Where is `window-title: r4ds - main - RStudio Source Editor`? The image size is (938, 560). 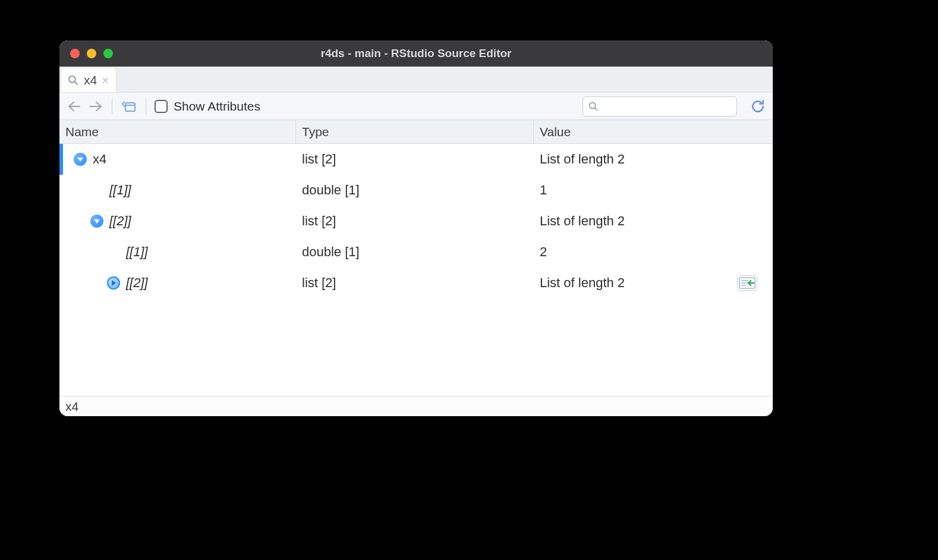
window-title: r4ds - main - RStudio Source Editor is located at coordinates (416, 54).